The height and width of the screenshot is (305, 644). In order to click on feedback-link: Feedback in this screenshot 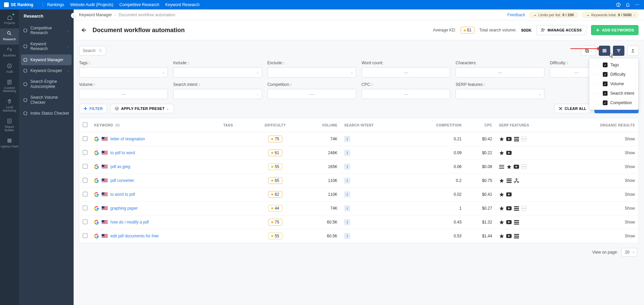, I will do `click(516, 15)`.